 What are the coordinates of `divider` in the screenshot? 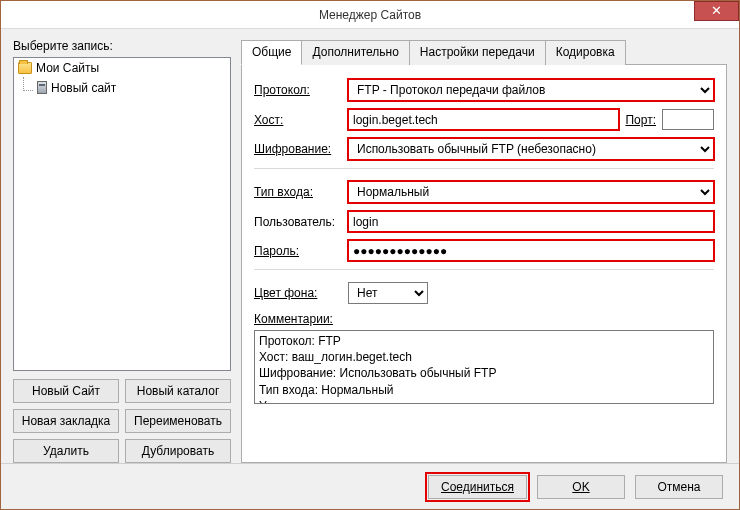 It's located at (484, 168).